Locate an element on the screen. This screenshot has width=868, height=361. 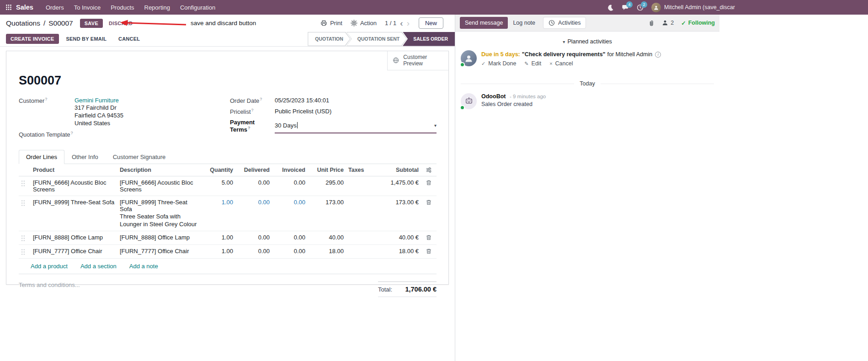
col-unit-price: Unit Price is located at coordinates (327, 170).